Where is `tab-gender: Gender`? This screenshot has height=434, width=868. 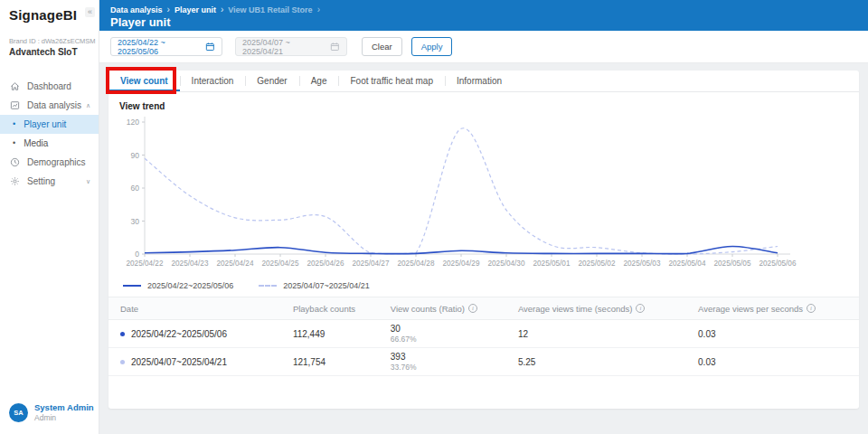
tab-gender: Gender is located at coordinates (271, 81).